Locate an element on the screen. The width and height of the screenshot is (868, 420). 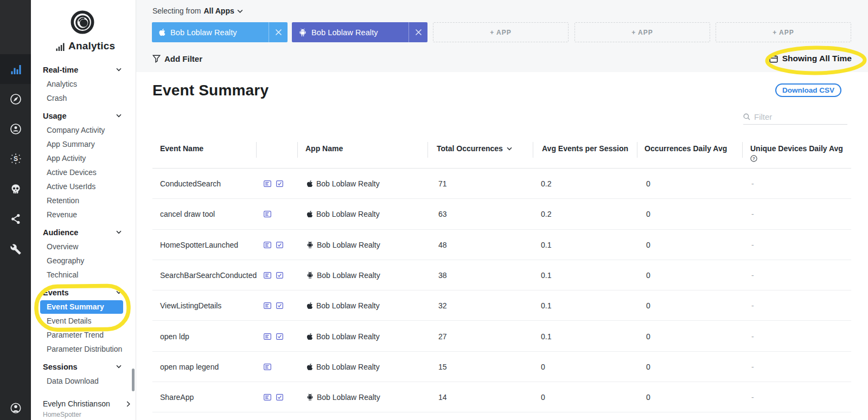
column-header-avg-events-per-session: Avg Events per Session is located at coordinates (585, 148).